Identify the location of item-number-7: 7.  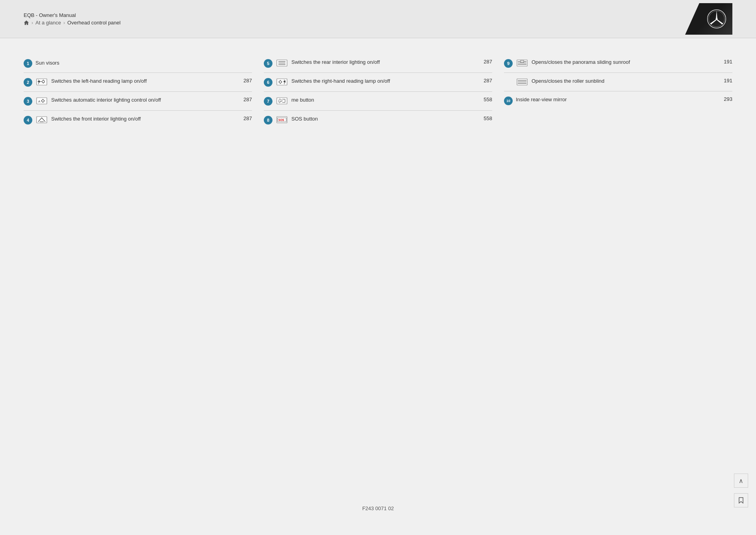
(268, 101).